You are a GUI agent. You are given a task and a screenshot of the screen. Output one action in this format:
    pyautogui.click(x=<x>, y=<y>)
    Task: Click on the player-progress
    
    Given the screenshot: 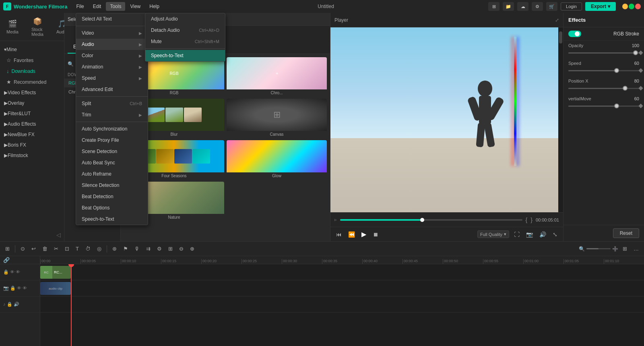 What is the action you would take?
    pyautogui.click(x=431, y=220)
    